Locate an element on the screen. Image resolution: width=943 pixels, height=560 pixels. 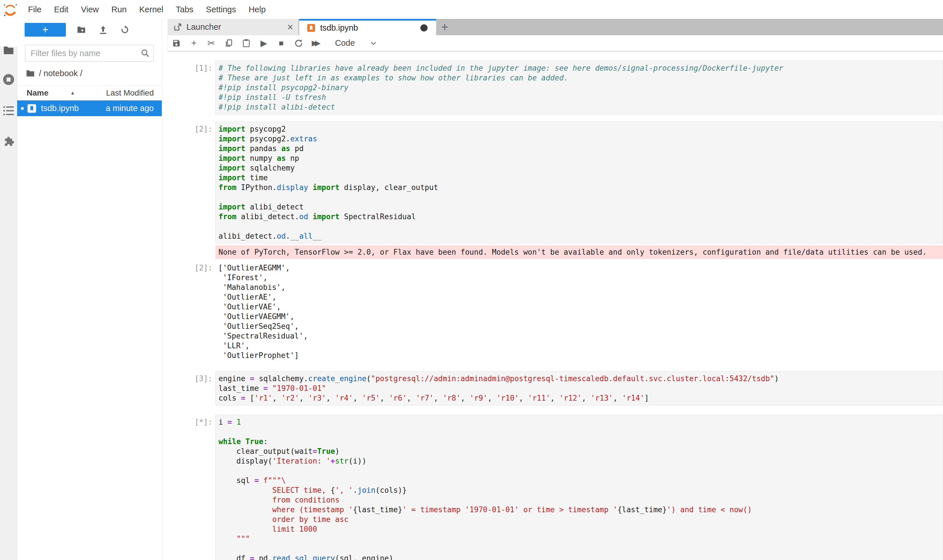
launcher-icon is located at coordinates (177, 27).